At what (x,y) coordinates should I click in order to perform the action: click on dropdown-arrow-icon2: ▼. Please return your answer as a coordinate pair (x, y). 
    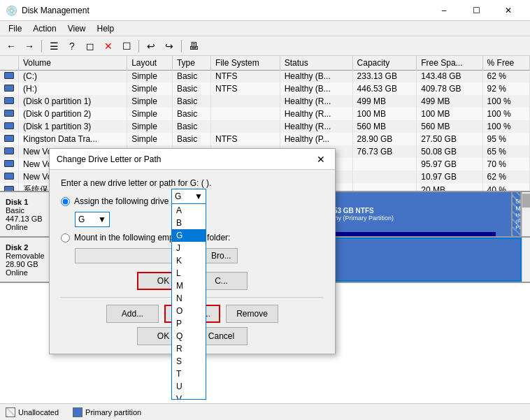
    Looking at the image, I should click on (199, 196).